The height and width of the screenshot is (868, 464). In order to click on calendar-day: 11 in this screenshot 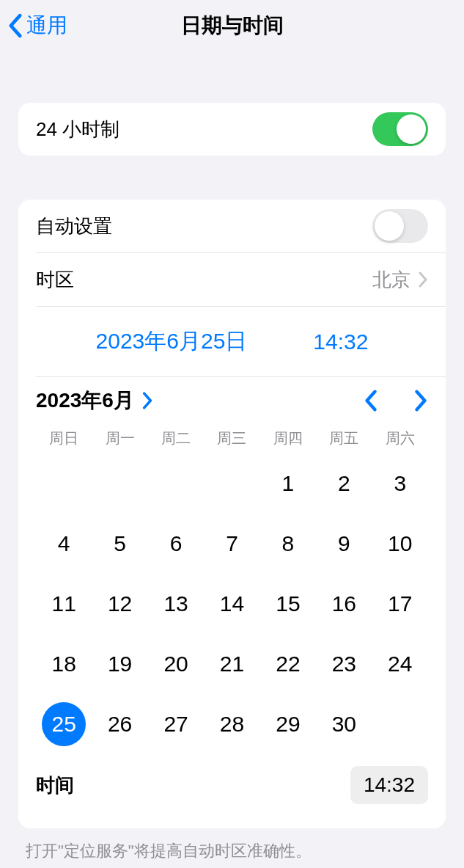, I will do `click(64, 604)`.